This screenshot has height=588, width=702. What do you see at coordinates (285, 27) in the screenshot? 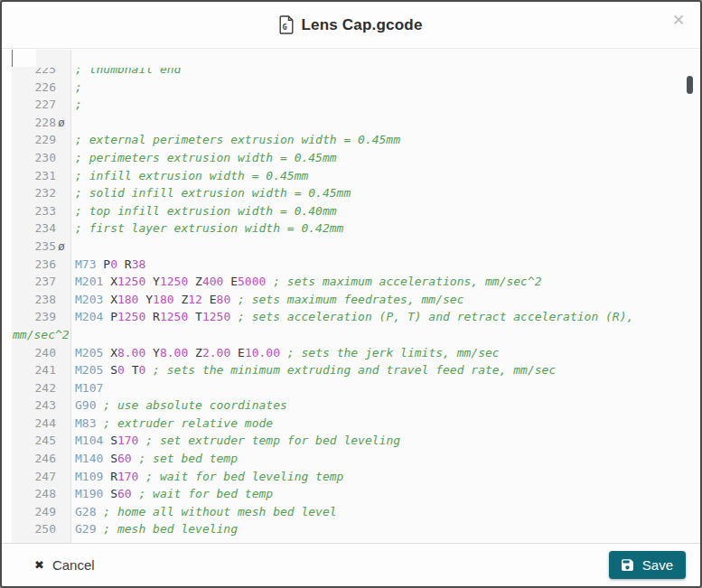
I see `svg-text: G` at bounding box center [285, 27].